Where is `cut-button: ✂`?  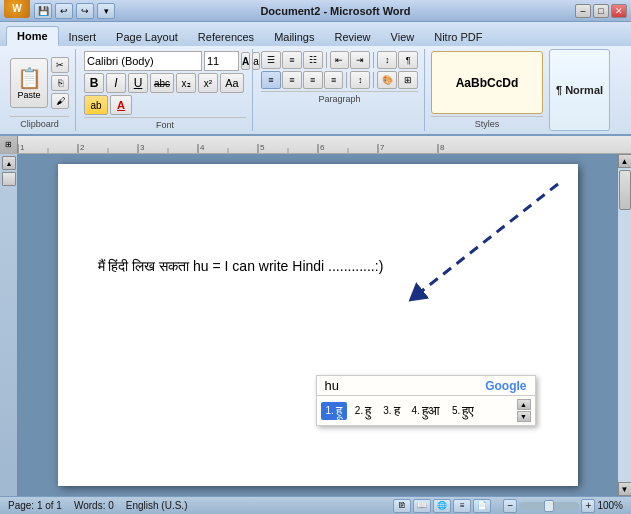
cut-button: ✂ is located at coordinates (60, 65).